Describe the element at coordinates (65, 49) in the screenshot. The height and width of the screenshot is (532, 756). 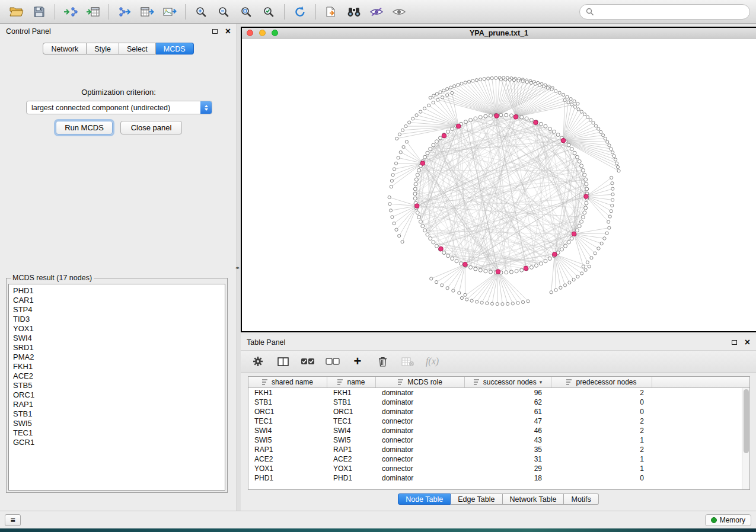
I see `tab-network: Network` at that location.